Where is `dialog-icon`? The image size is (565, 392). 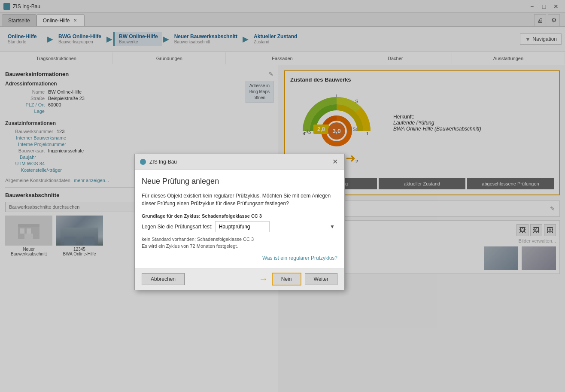 dialog-icon is located at coordinates (143, 162).